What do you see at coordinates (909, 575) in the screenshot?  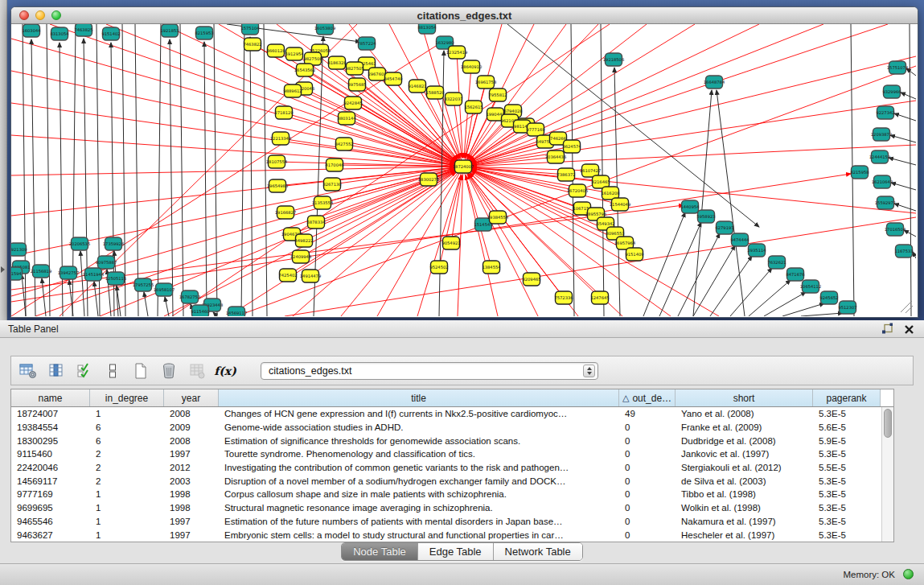 I see `memory-status-icon` at bounding box center [909, 575].